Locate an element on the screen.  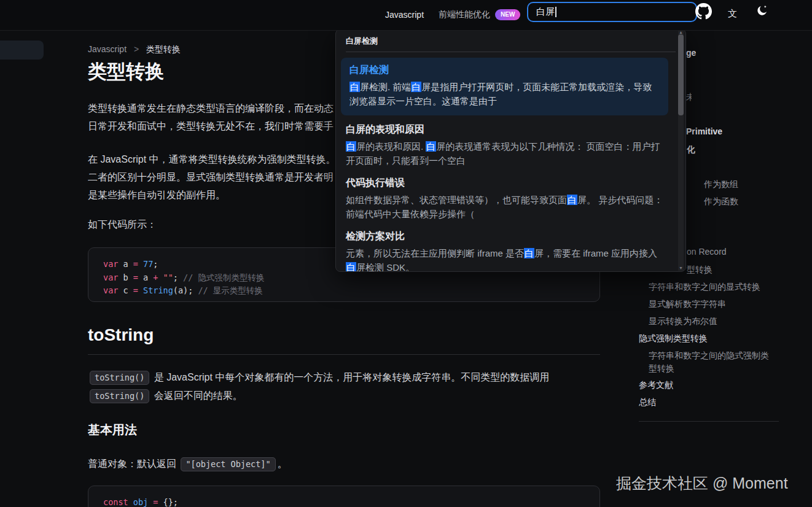
code-block-obj-example: const obj = {}; is located at coordinates (344, 496).